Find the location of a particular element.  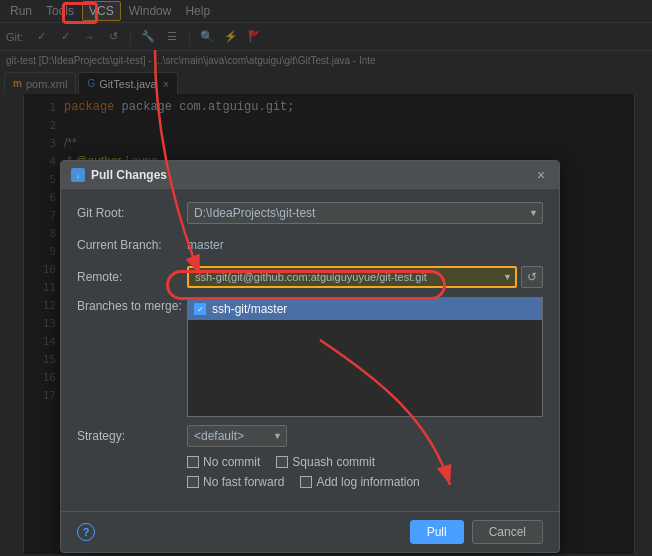

add-log-label: Add log information is located at coordinates (368, 482).